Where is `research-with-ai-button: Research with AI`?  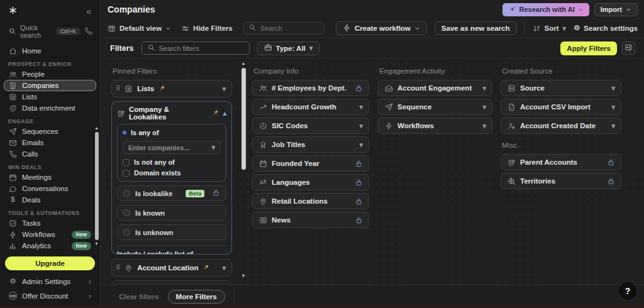 research-with-ai-button: Research with AI is located at coordinates (546, 10).